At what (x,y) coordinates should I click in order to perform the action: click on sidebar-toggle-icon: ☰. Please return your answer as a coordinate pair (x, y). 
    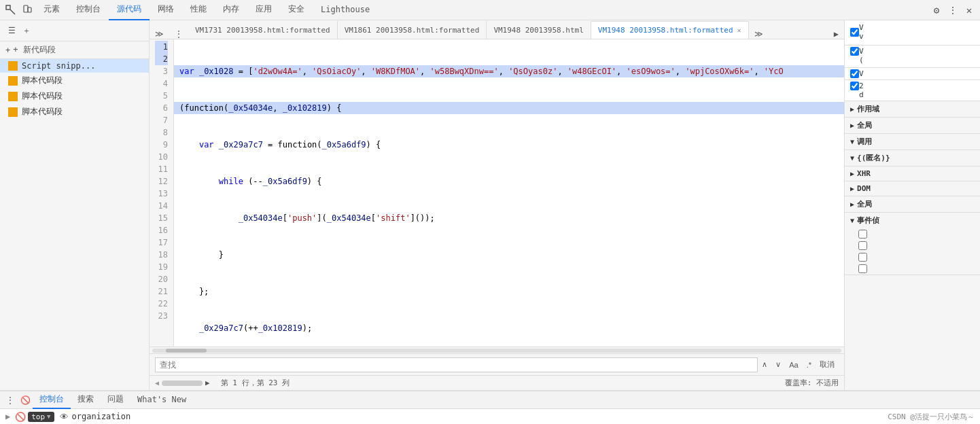
    Looking at the image, I should click on (12, 31).